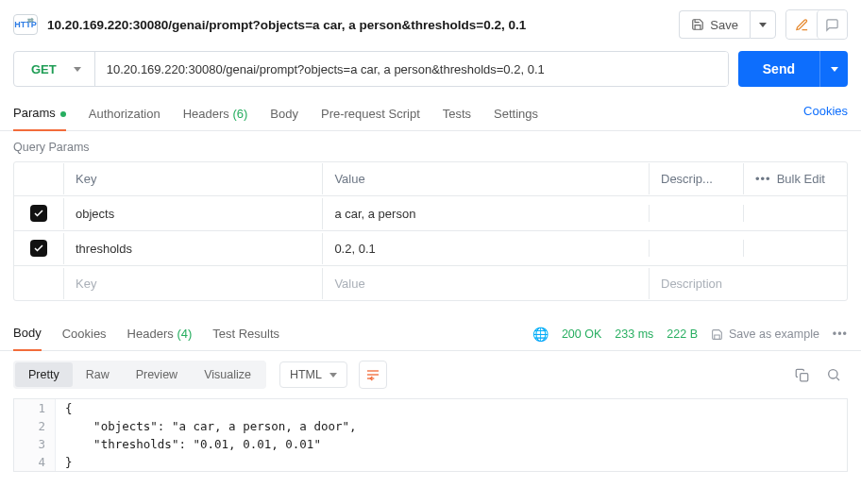 The width and height of the screenshot is (861, 504). Describe the element at coordinates (228, 375) in the screenshot. I see `view-visualize: Visualize` at that location.